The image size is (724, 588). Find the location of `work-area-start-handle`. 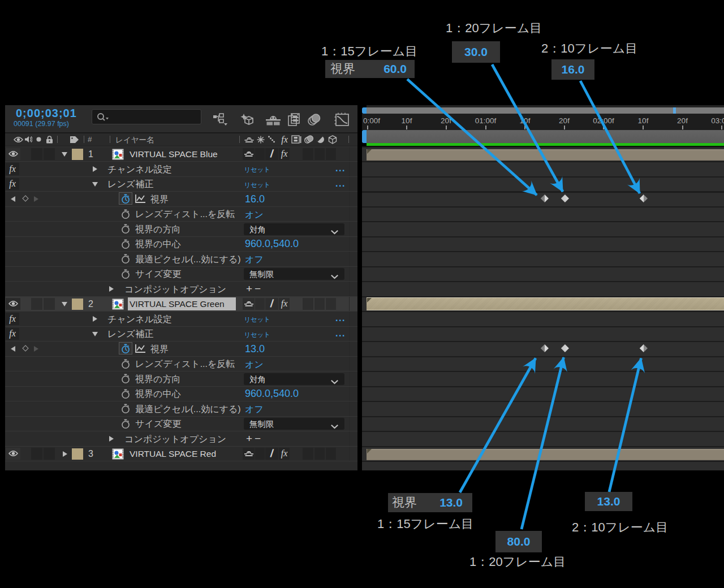

work-area-start-handle is located at coordinates (364, 137).